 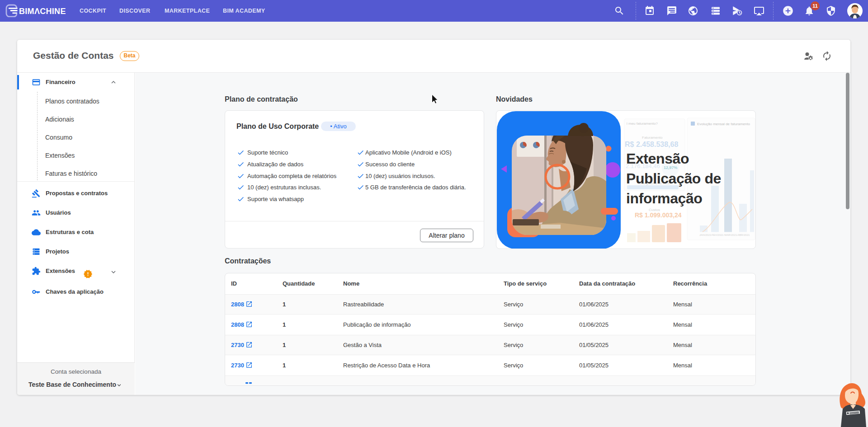 I want to click on svg-text: Faturamento, so click(x=652, y=137).